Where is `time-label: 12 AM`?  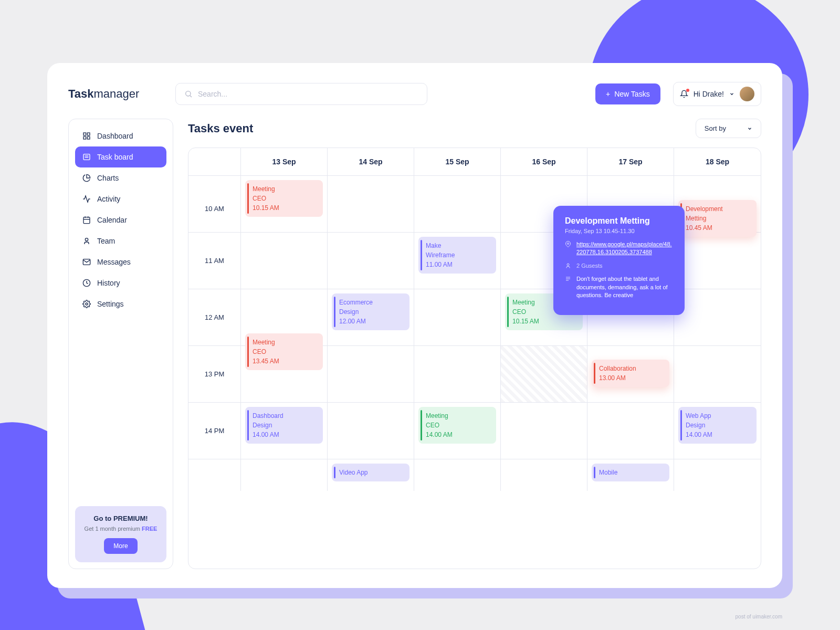
time-label: 12 AM is located at coordinates (215, 317).